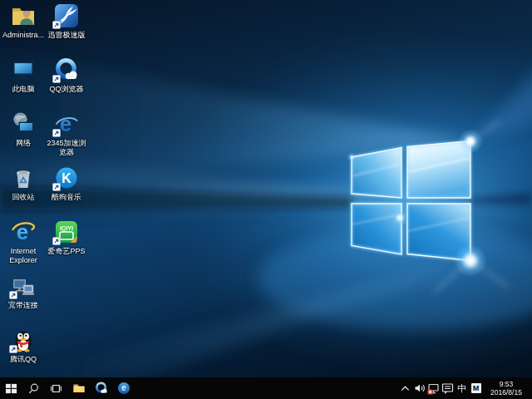 The height and width of the screenshot is (399, 532). Describe the element at coordinates (66, 251) in the screenshot. I see `icon-label: 爱奇艺PPS` at that location.